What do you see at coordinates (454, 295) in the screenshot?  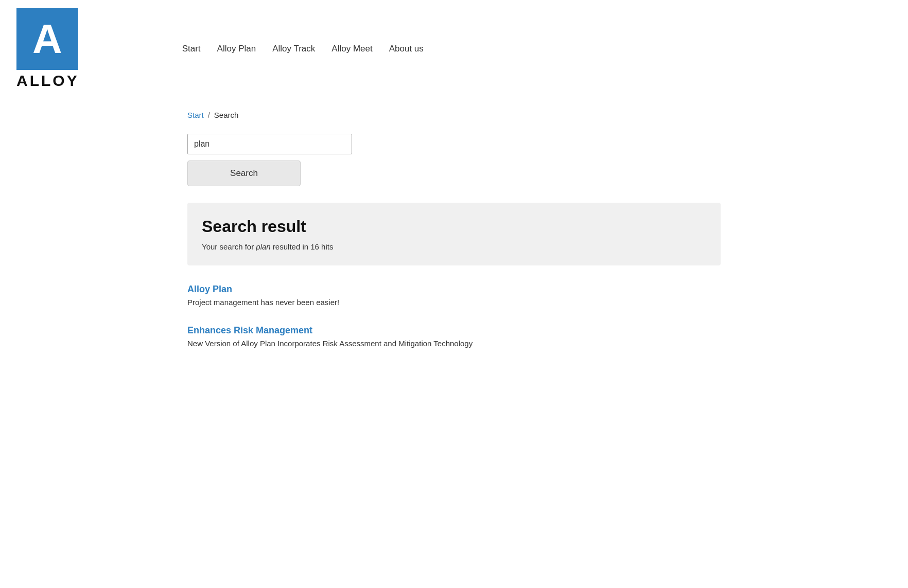 I see `result-item-alloy-plan: Alloy Plan Project management has never …` at bounding box center [454, 295].